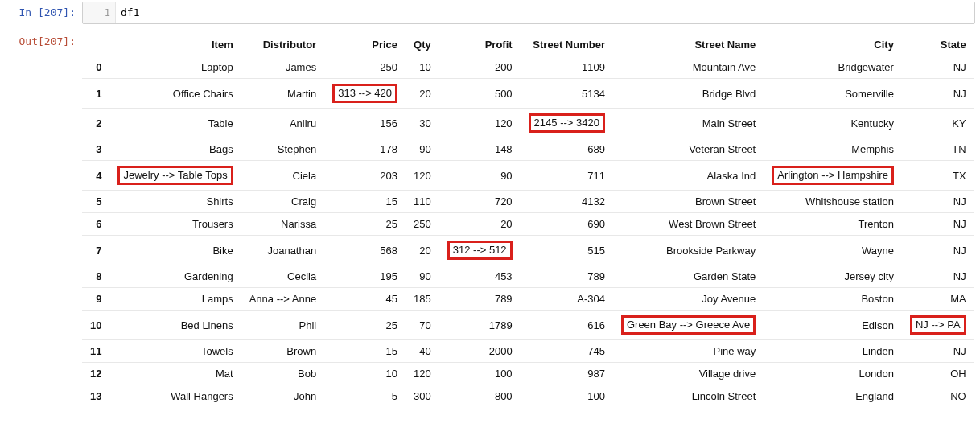 Image resolution: width=980 pixels, height=436 pixels. What do you see at coordinates (528, 299) in the screenshot?
I see `table-row: 9LampsAnna --> Anne45185789A-304Joy Aven…` at bounding box center [528, 299].